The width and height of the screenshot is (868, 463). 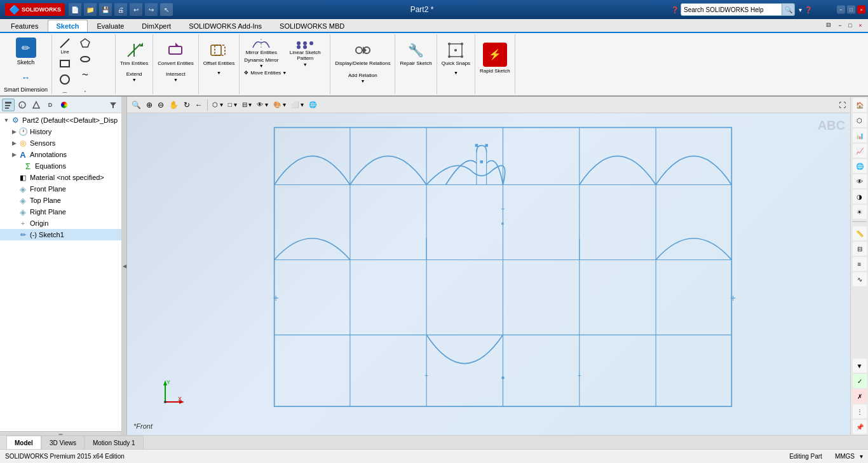 What do you see at coordinates (860, 105) in the screenshot?
I see `home-view-btn: 🏠` at bounding box center [860, 105].